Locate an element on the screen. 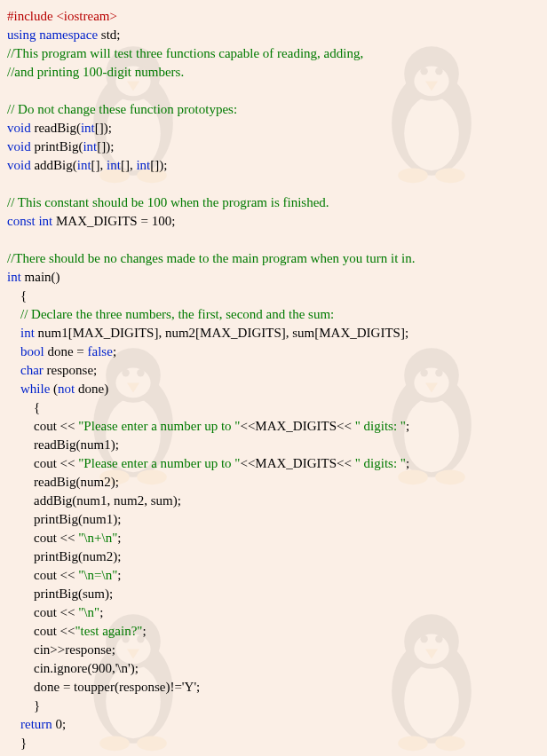 This screenshot has height=756, width=547. kw-false: false is located at coordinates (100, 351).